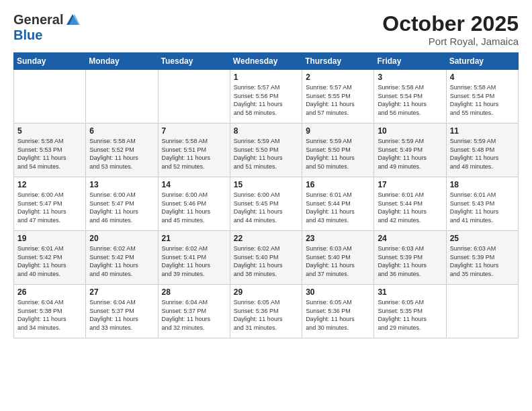  What do you see at coordinates (339, 62) in the screenshot?
I see `day-header-thursday: Thursday` at bounding box center [339, 62].